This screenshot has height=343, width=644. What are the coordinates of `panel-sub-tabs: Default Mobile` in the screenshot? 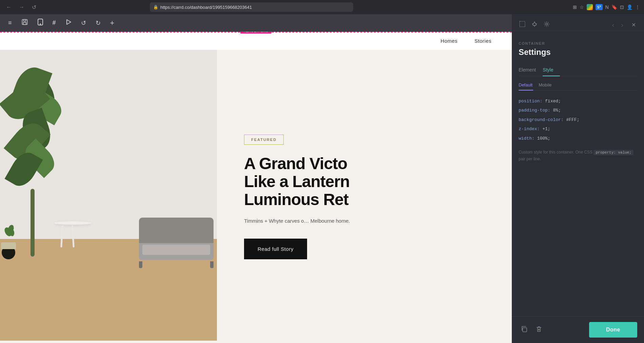 It's located at (578, 85).